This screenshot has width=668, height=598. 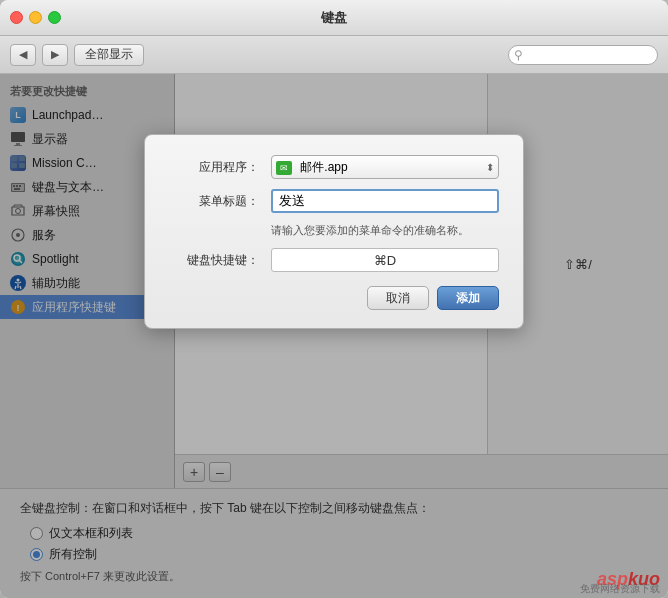 I want to click on modal-menu-row: 菜单标题：, so click(x=334, y=201).